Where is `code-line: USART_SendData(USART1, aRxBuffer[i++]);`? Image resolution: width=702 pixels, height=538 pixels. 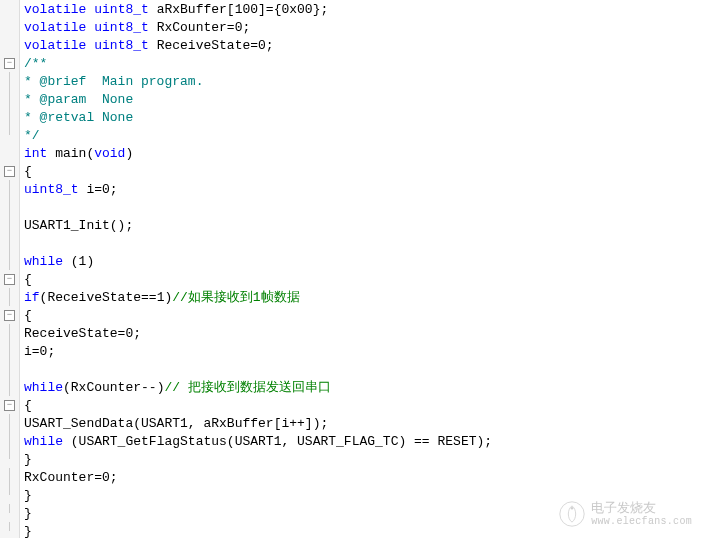 code-line: USART_SendData(USART1, aRxBuffer[i++]); is located at coordinates (363, 423).